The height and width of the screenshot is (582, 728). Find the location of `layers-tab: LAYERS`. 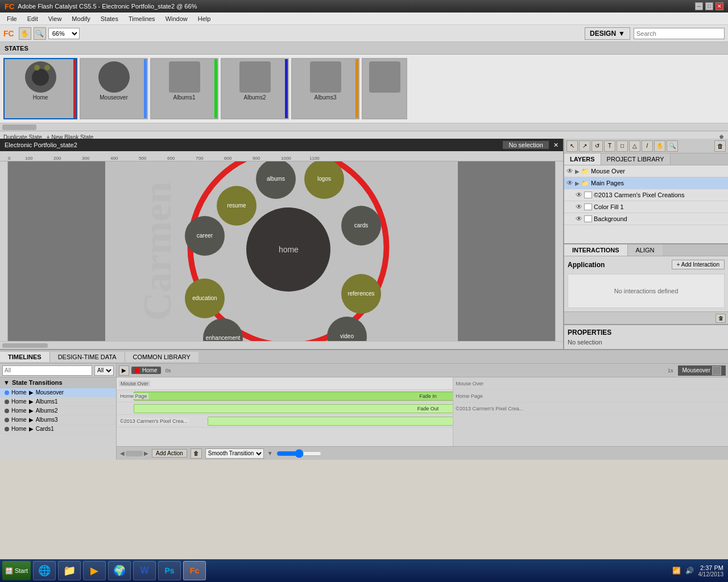

layers-tab: LAYERS is located at coordinates (582, 159).